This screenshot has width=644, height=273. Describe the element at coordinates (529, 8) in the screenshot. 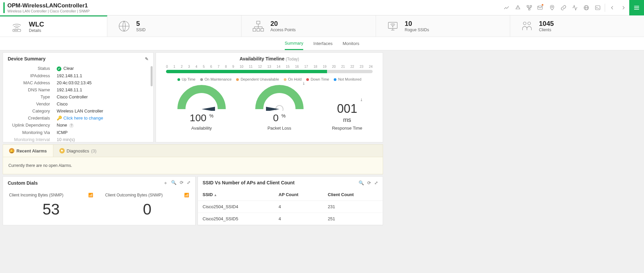

I see `topology-icon` at that location.